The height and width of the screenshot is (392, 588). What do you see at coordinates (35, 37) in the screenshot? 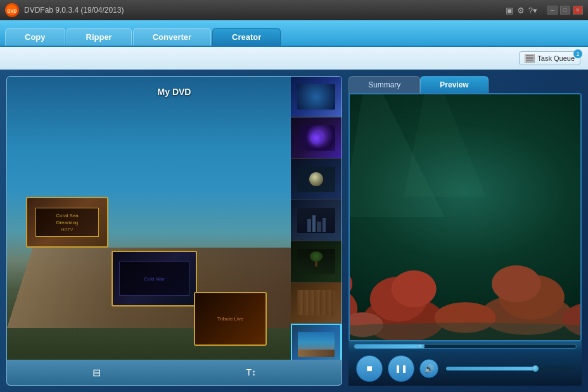
I see `tab-copy: Copy` at bounding box center [35, 37].